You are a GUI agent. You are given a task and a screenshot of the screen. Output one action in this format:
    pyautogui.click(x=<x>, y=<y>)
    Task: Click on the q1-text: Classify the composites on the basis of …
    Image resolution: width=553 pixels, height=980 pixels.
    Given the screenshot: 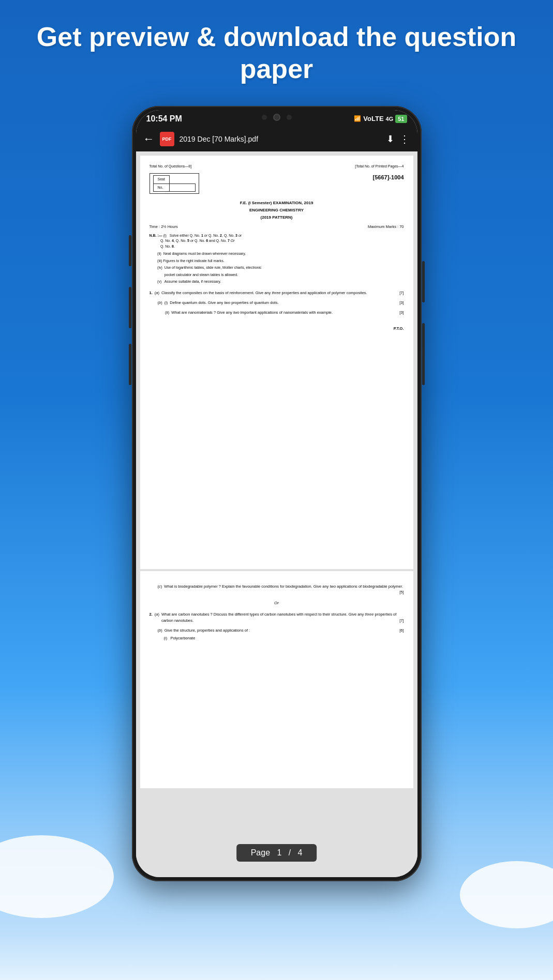 What is the action you would take?
    pyautogui.click(x=282, y=293)
    